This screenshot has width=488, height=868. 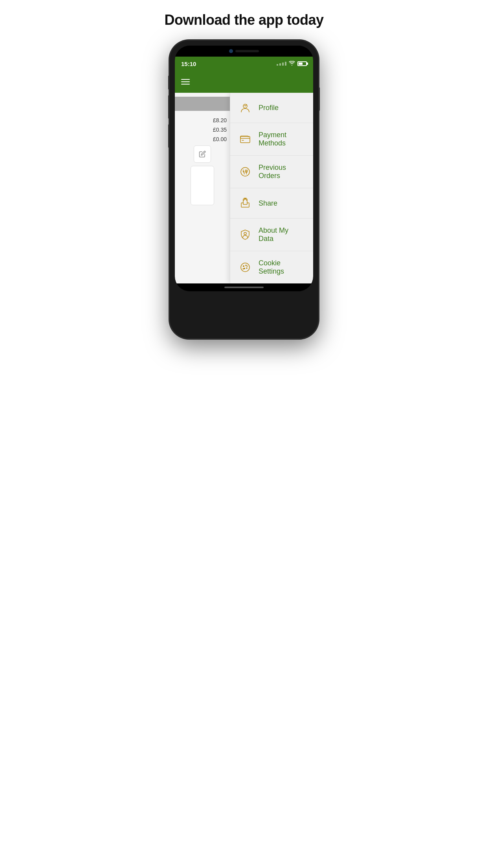 I want to click on menu-item-profile: Profile, so click(x=272, y=108).